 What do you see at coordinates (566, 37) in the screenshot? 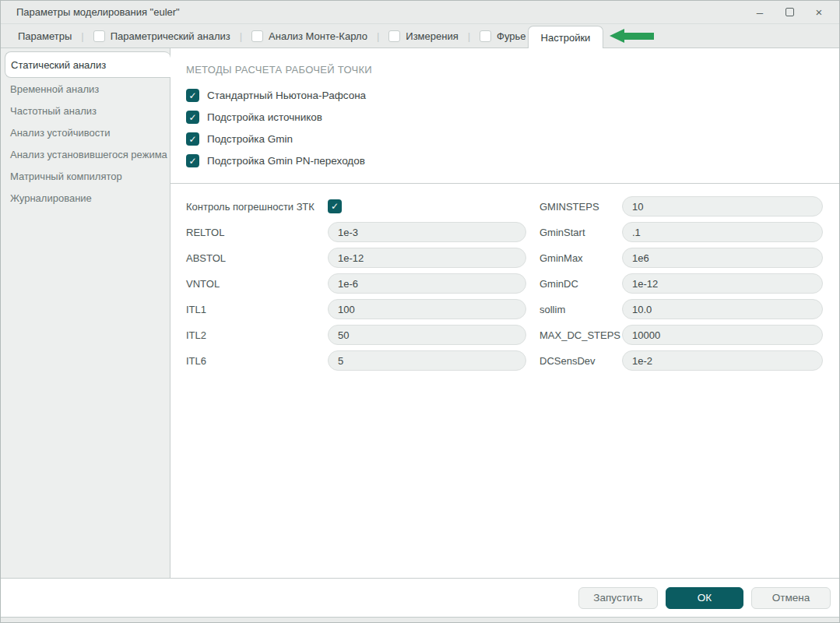
I see `tab-settings-label: Настройки` at bounding box center [566, 37].